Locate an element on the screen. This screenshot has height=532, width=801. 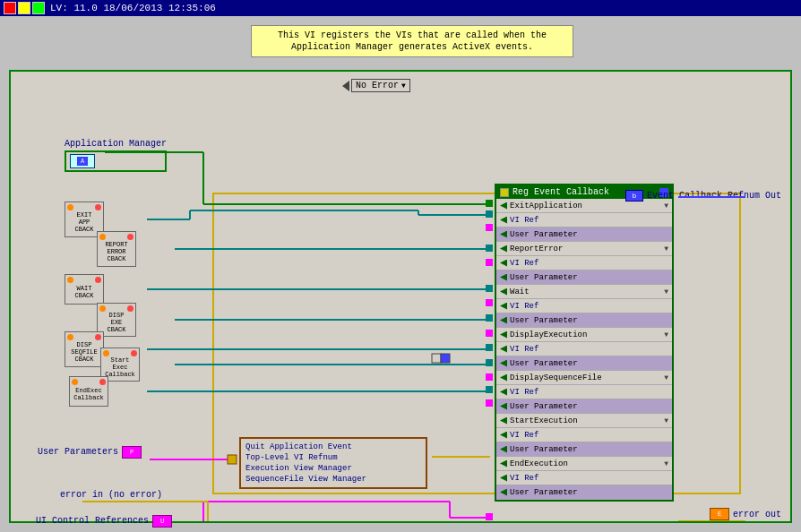
reg-event-icon is located at coordinates (504, 193).